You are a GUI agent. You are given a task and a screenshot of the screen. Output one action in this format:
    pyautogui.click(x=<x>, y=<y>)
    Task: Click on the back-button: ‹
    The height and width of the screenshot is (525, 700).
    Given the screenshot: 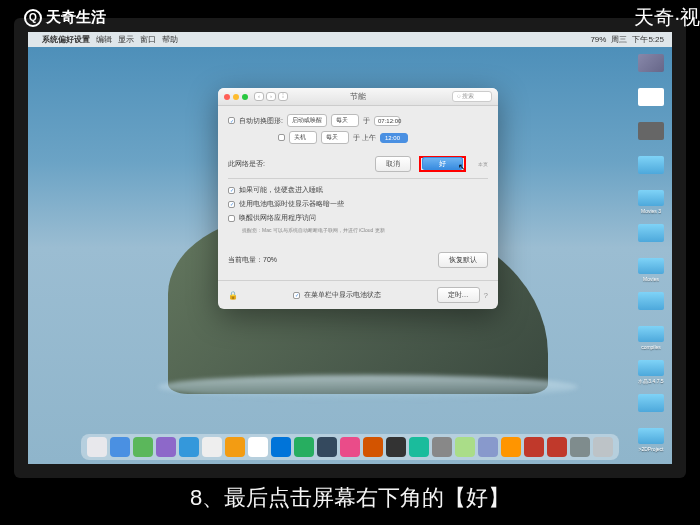 What is the action you would take?
    pyautogui.click(x=259, y=96)
    